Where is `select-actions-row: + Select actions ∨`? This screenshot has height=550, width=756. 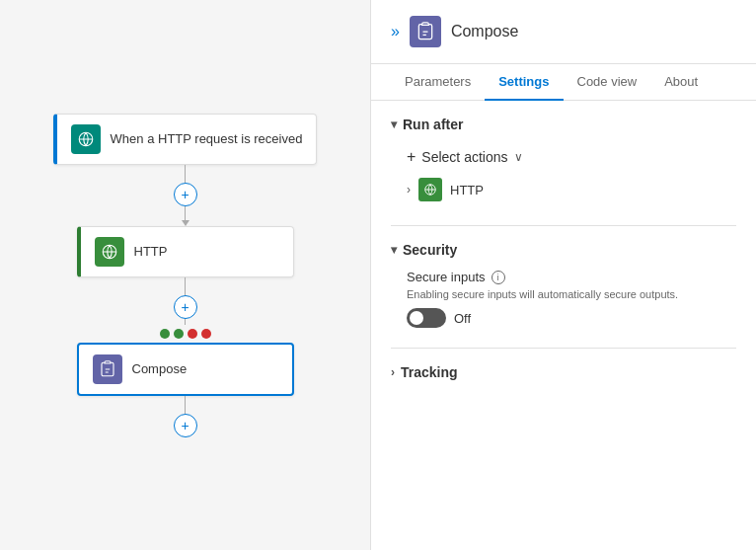 select-actions-row: + Select actions ∨ is located at coordinates (564, 159).